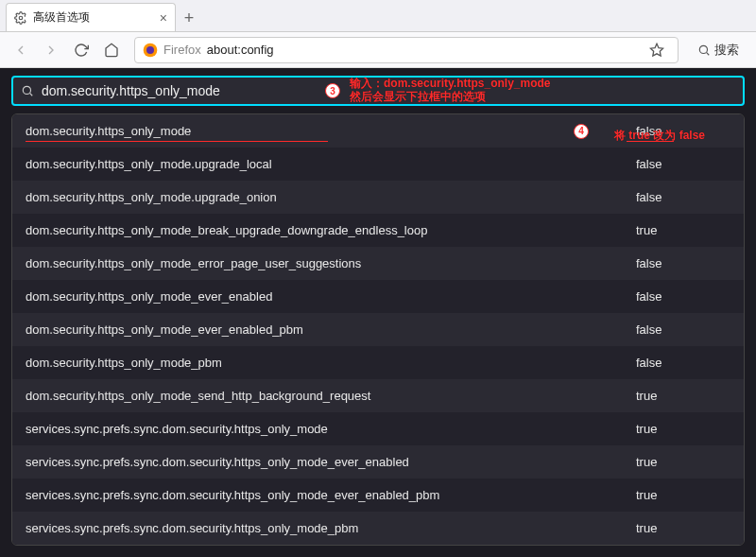  Describe the element at coordinates (378, 231) in the screenshot. I see `pref-row: dom.security.https_only_mode_break_upgra…` at that location.